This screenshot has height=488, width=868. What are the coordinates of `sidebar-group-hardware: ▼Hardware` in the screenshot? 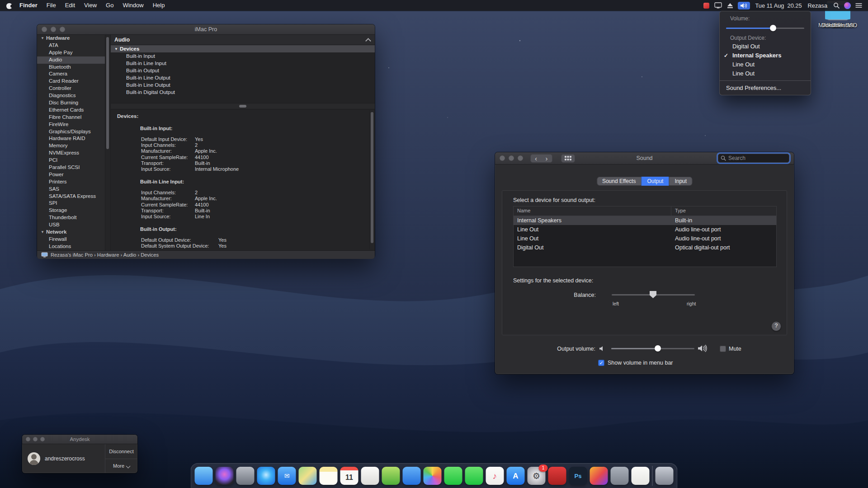 It's located at (71, 38).